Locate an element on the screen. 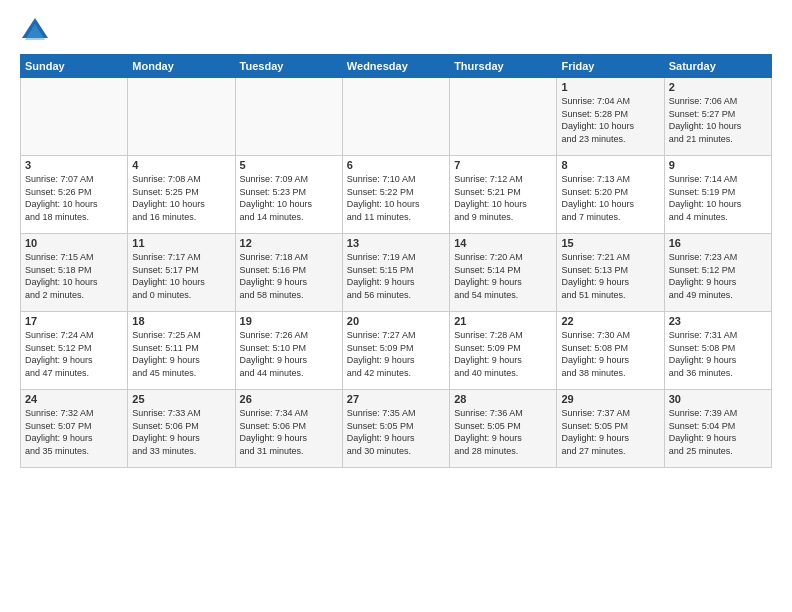 The height and width of the screenshot is (612, 792). day-number: 15 is located at coordinates (610, 243).